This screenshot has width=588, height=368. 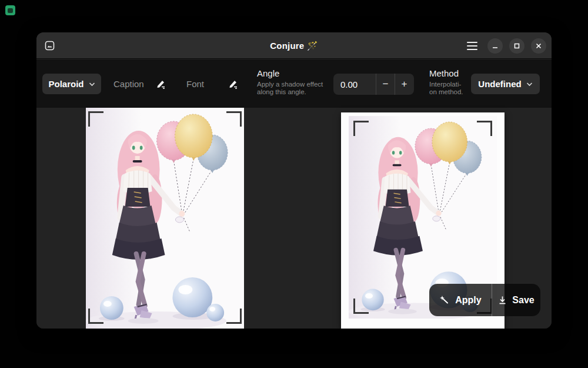 What do you see at coordinates (233, 84) in the screenshot?
I see `font-edit-pen-icon` at bounding box center [233, 84].